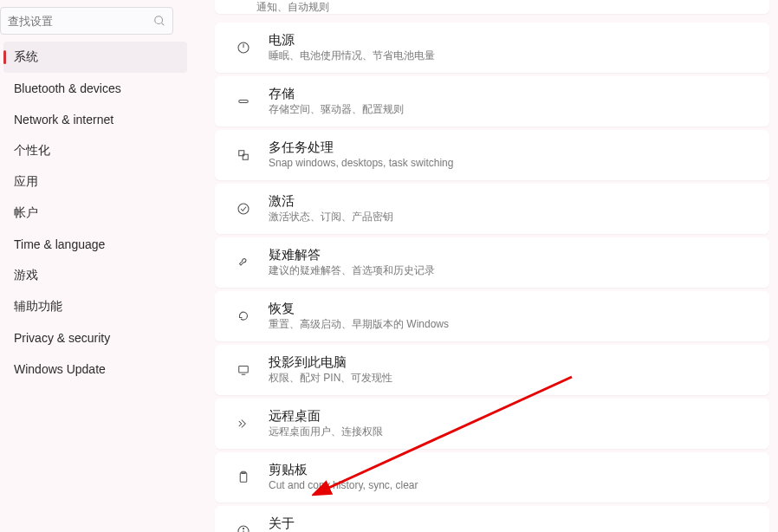 The height and width of the screenshot is (532, 778). What do you see at coordinates (95, 307) in the screenshot?
I see `sidebar-item-accessibility: 辅助功能` at bounding box center [95, 307].